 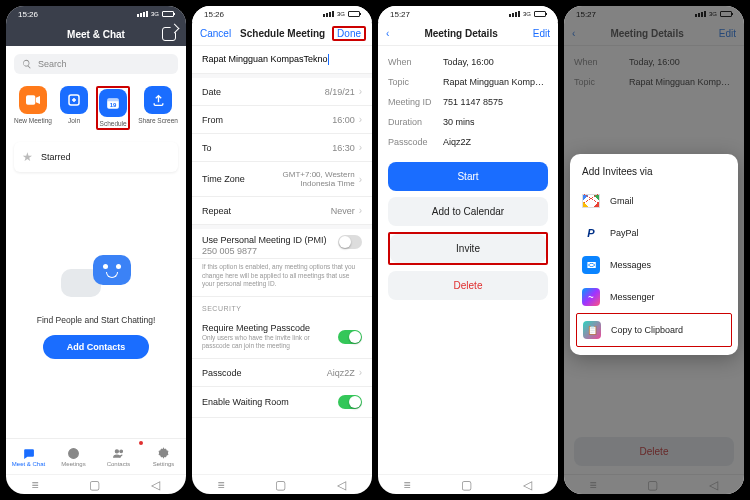 I want to click on starred-row: ★ Starred, so click(x=96, y=157).